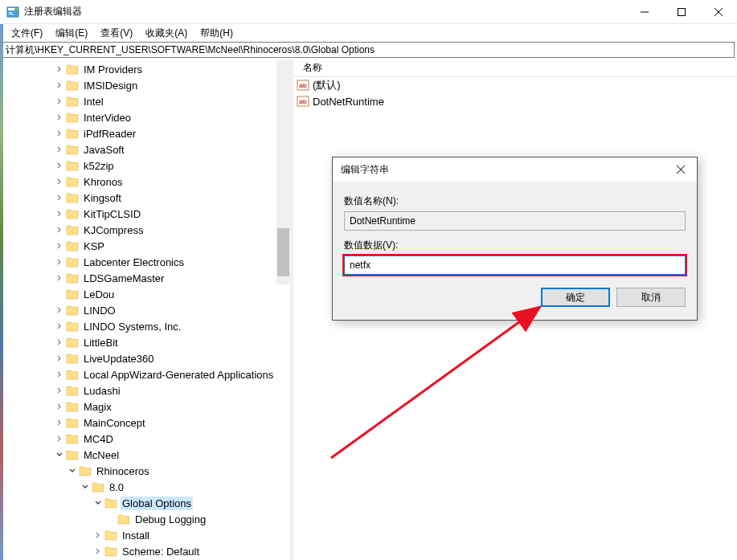 This screenshot has width=737, height=560. Describe the element at coordinates (514, 265) in the screenshot. I see `value-data-input` at that location.